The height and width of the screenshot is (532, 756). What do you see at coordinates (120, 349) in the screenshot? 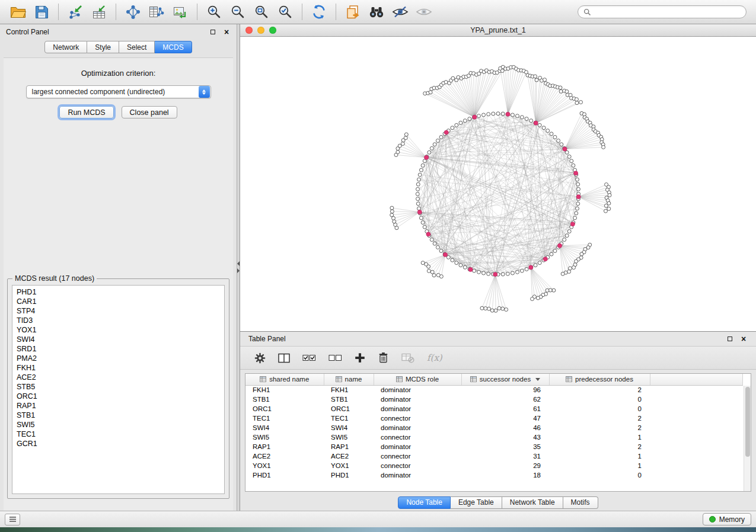
I see `mcds-result-item: SRD1` at bounding box center [120, 349].